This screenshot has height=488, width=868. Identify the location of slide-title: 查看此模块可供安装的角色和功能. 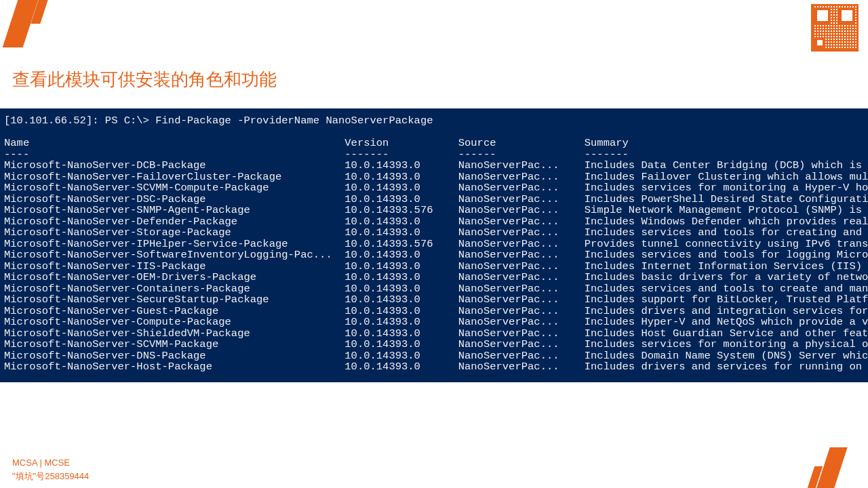
(144, 80).